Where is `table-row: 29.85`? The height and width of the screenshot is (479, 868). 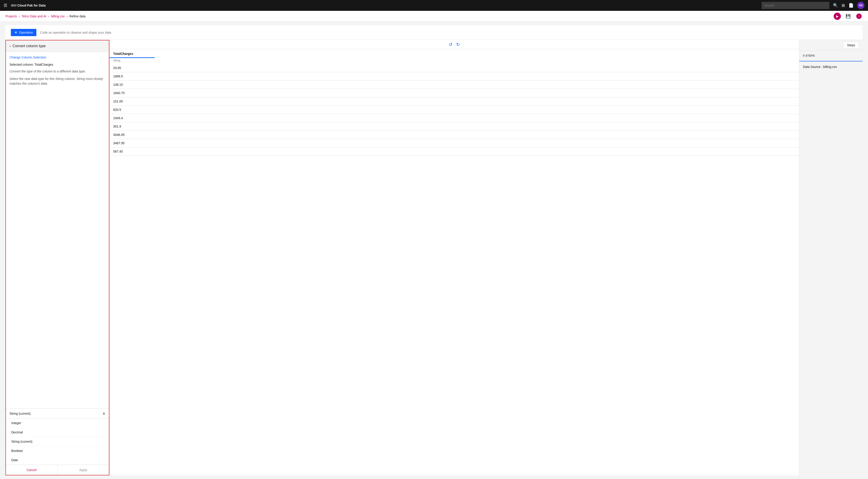
table-row: 29.85 is located at coordinates (454, 68).